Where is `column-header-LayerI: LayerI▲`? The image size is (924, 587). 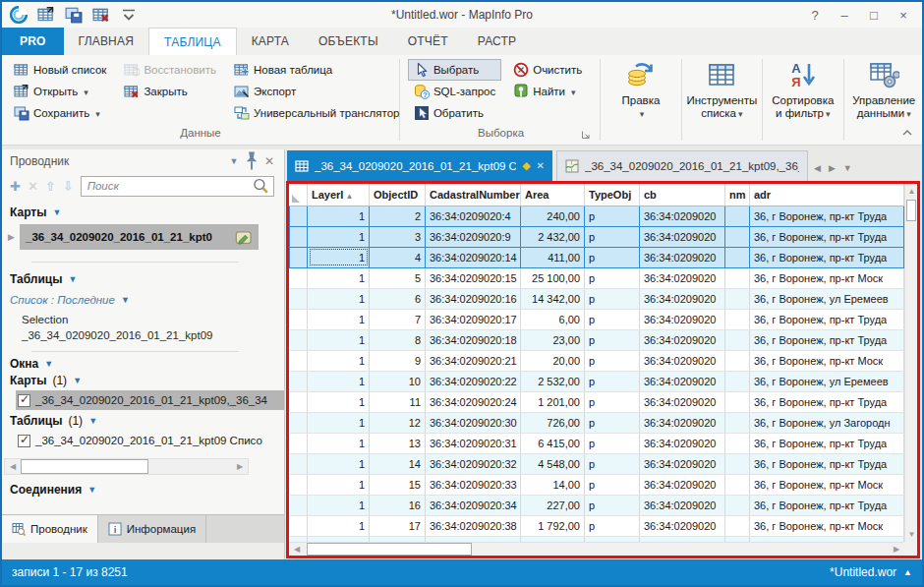
column-header-LayerI: LayerI▲ is located at coordinates (338, 195).